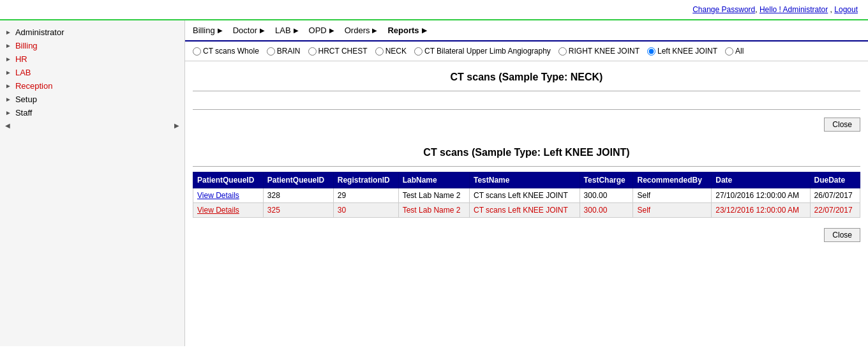 This screenshot has height=350, width=868. Describe the element at coordinates (606, 180) in the screenshot. I see `col-testcharge: TestCharge` at that location.